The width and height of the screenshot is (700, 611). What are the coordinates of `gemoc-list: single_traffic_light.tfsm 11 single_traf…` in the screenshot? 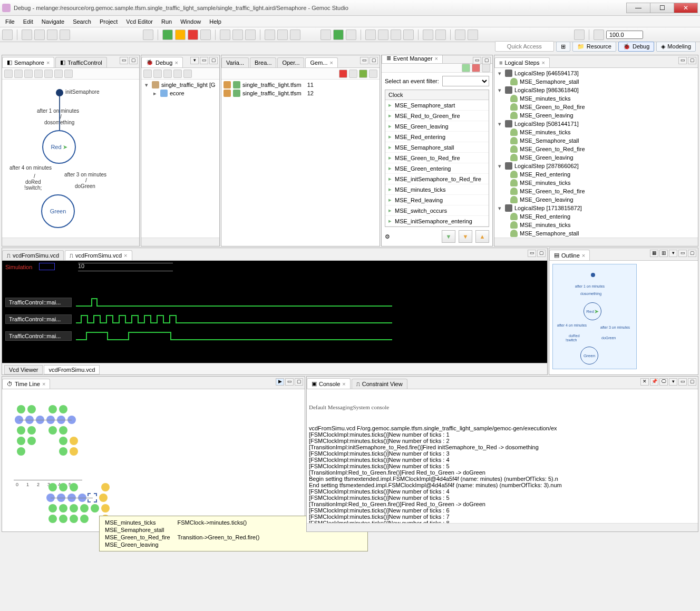 It's located at (300, 163).